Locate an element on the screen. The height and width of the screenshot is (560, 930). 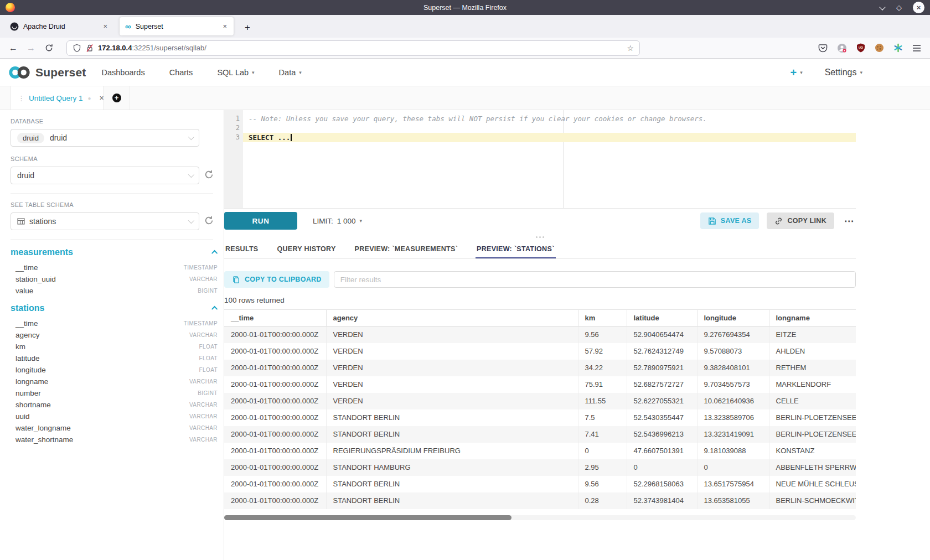
more-options-button: ⋯ is located at coordinates (849, 221).